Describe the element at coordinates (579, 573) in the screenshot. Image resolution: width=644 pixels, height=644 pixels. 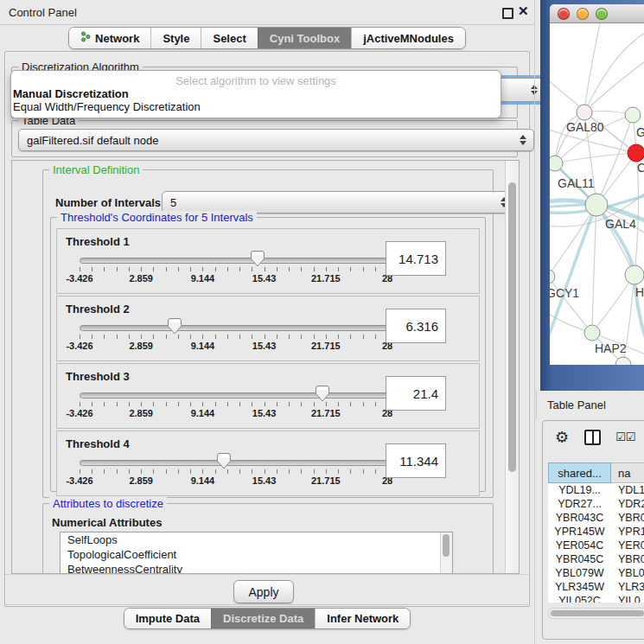
I see `table-cell: YBL079W` at that location.